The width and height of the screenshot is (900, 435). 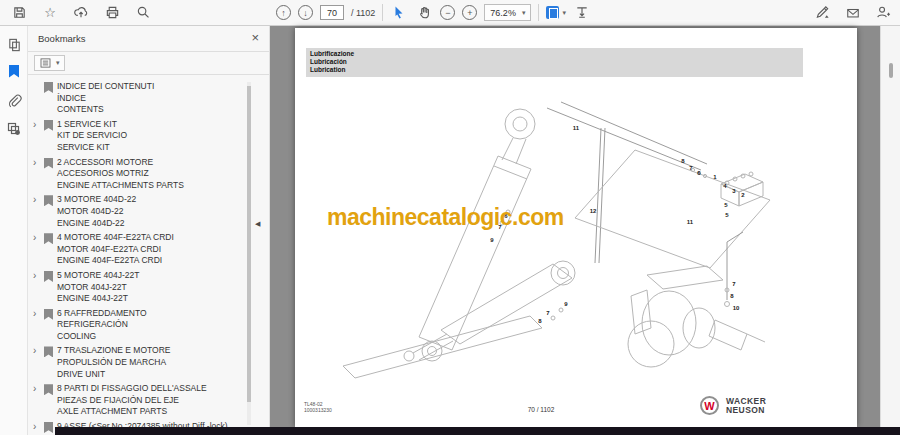 I want to click on bookmarks-panel-icon, so click(x=14, y=71).